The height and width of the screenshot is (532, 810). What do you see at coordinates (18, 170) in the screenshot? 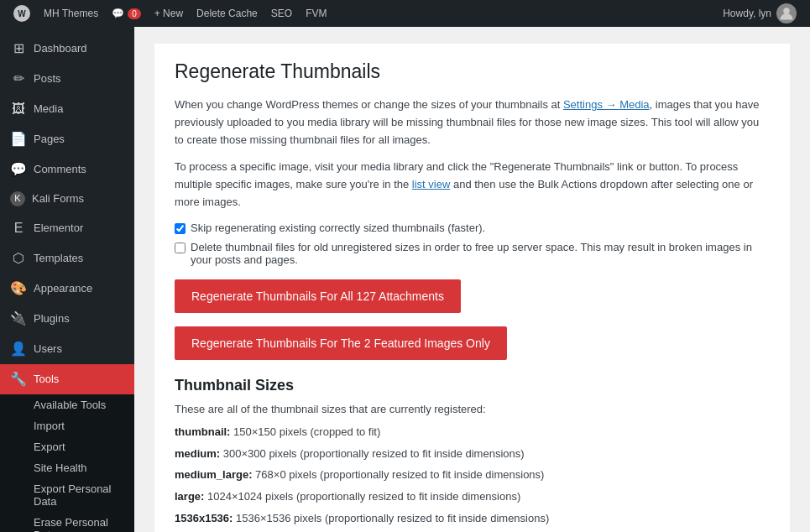
I see `comments-menu-icon: 💬` at bounding box center [18, 170].